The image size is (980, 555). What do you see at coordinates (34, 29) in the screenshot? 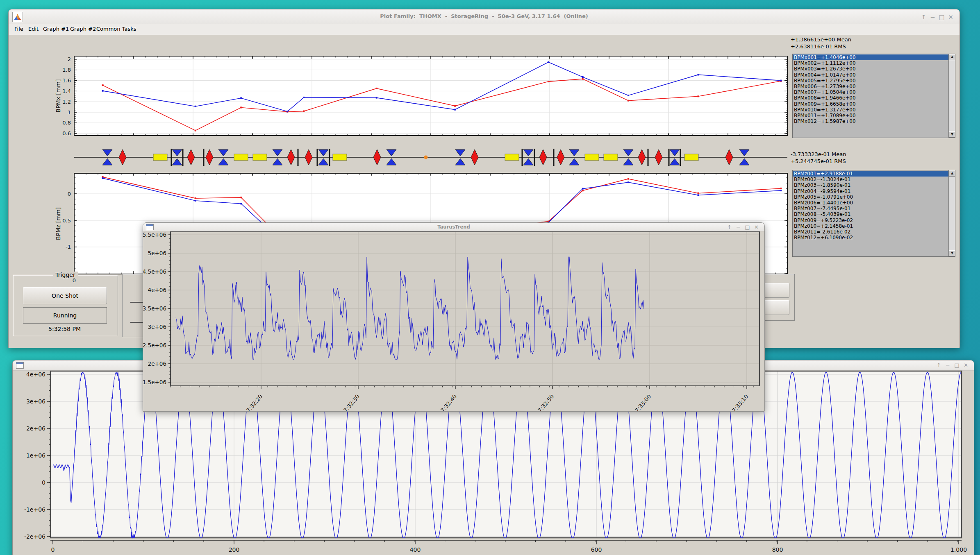
I see `menu-edit: Edit` at bounding box center [34, 29].